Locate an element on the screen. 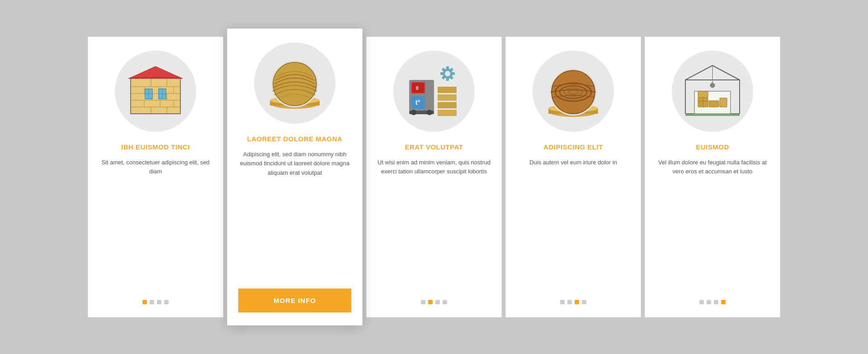  card-body-2: Adipiscing elit, sed diam nonummy nibh e… is located at coordinates (295, 214).